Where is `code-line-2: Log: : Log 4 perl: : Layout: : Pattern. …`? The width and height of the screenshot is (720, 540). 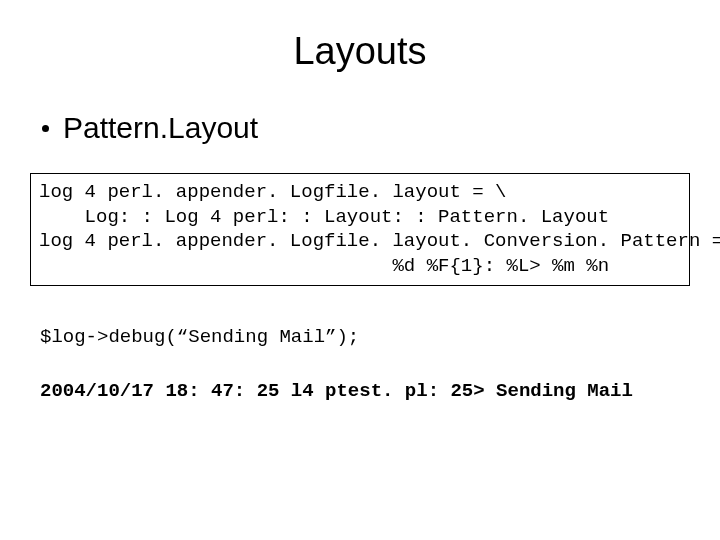
code-line-2: Log: : Log 4 perl: : Layout: : Pattern. … is located at coordinates (324, 217).